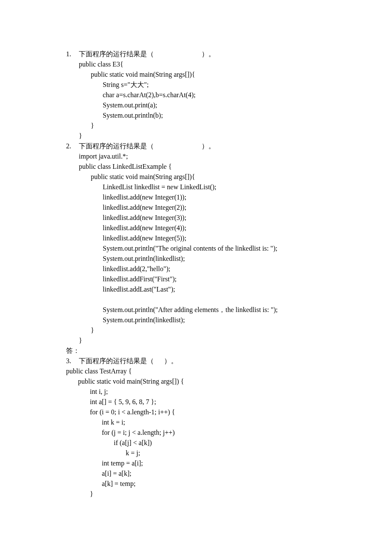  Describe the element at coordinates (198, 228) in the screenshot. I see `code-line: linkedlist.add(new Integer(4));` at that location.